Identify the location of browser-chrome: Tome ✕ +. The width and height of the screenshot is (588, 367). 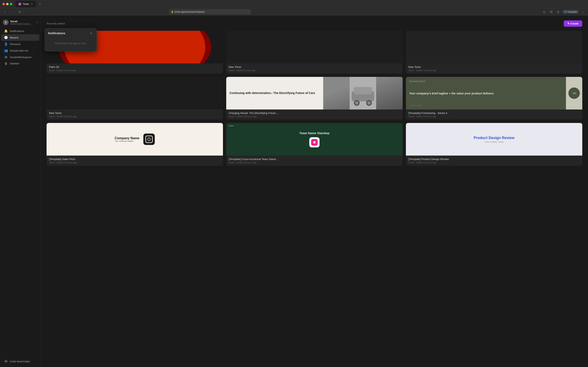
(294, 4).